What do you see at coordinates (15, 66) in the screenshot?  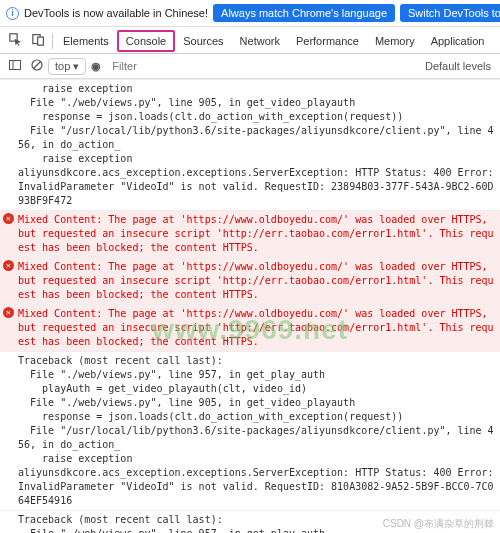 I see `sidebar-toggle-icon` at bounding box center [15, 66].